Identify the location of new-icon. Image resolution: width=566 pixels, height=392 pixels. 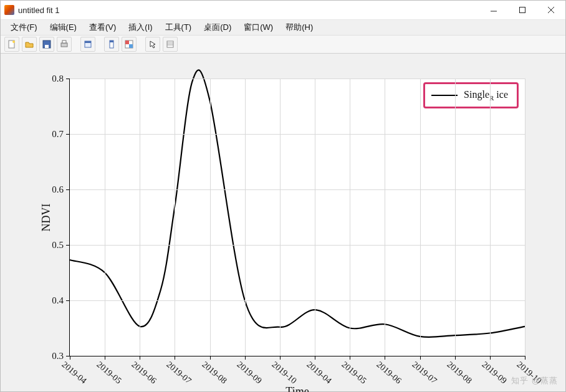
(12, 44).